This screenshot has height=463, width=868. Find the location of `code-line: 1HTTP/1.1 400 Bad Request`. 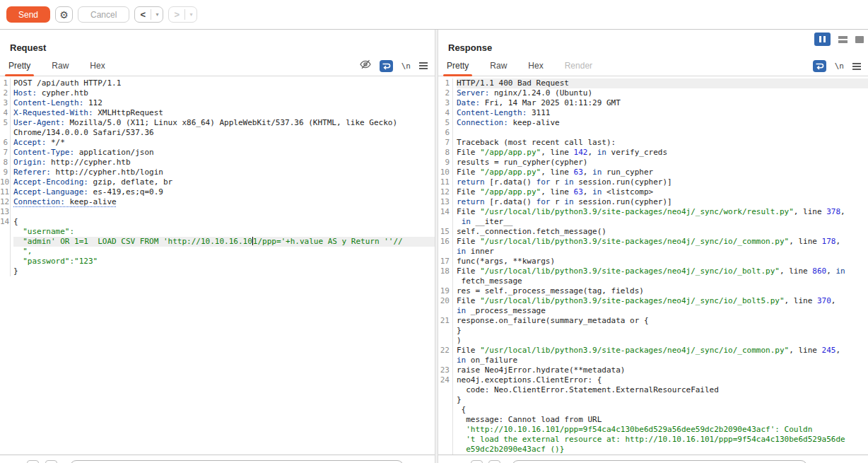

code-line: 1HTTP/1.1 400 Bad Request is located at coordinates (653, 83).